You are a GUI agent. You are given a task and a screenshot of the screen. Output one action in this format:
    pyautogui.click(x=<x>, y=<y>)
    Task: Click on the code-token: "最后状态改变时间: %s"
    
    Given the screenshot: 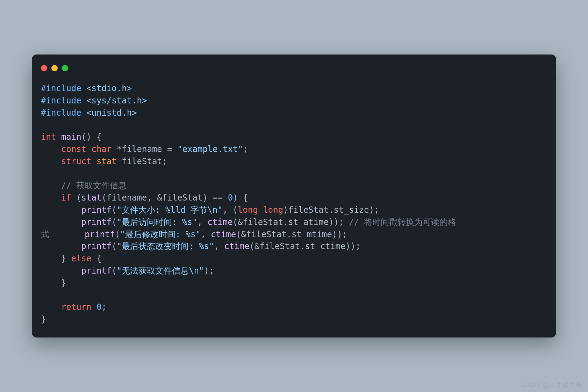 What is the action you would take?
    pyautogui.click(x=166, y=246)
    